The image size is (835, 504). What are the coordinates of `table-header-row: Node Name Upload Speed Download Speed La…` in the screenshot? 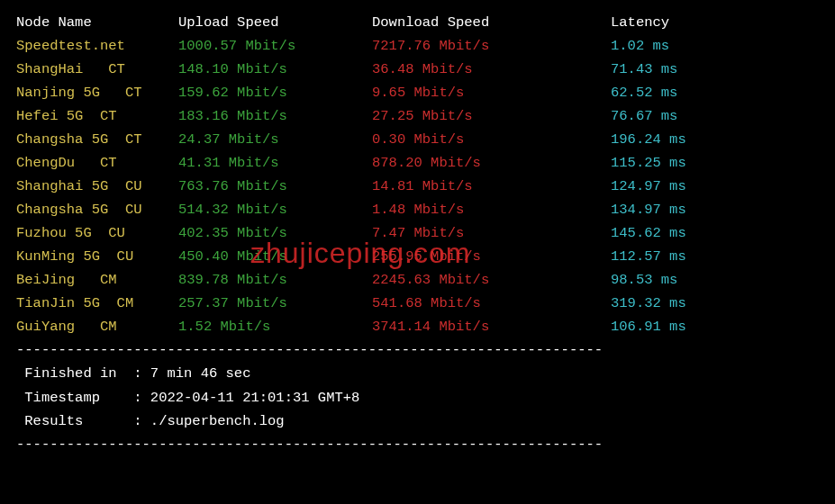 It's located at (418, 22).